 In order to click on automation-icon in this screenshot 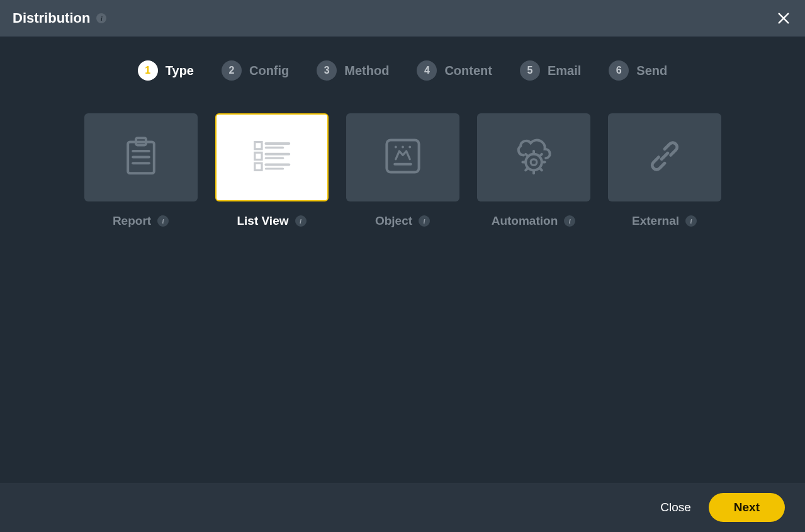, I will do `click(534, 157)`.